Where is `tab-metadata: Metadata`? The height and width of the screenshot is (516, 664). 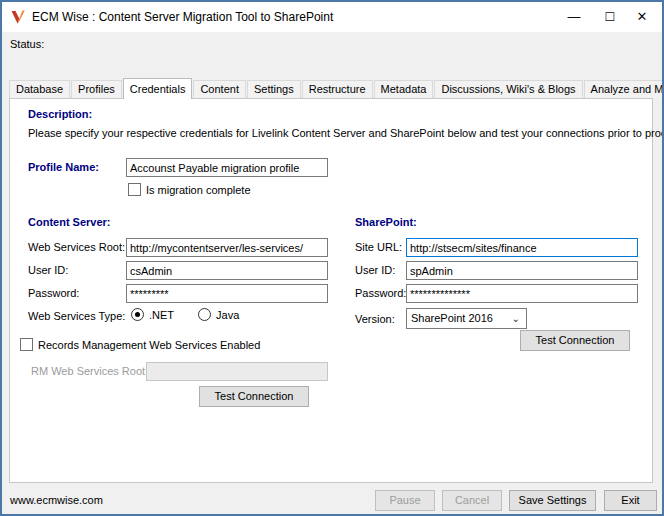 tab-metadata: Metadata is located at coordinates (404, 89).